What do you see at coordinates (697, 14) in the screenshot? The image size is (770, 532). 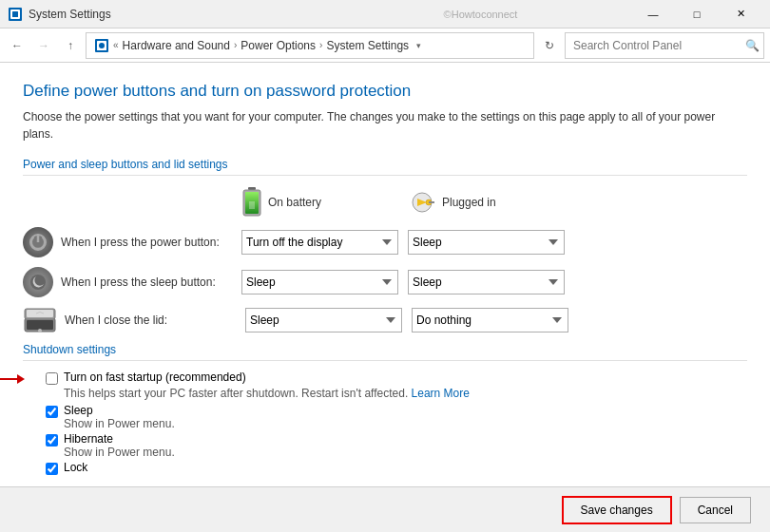 I see `maximize-button: □` at bounding box center [697, 14].